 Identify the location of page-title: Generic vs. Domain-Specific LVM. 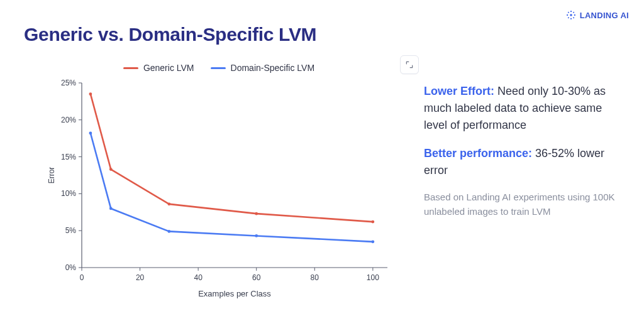
(325, 35).